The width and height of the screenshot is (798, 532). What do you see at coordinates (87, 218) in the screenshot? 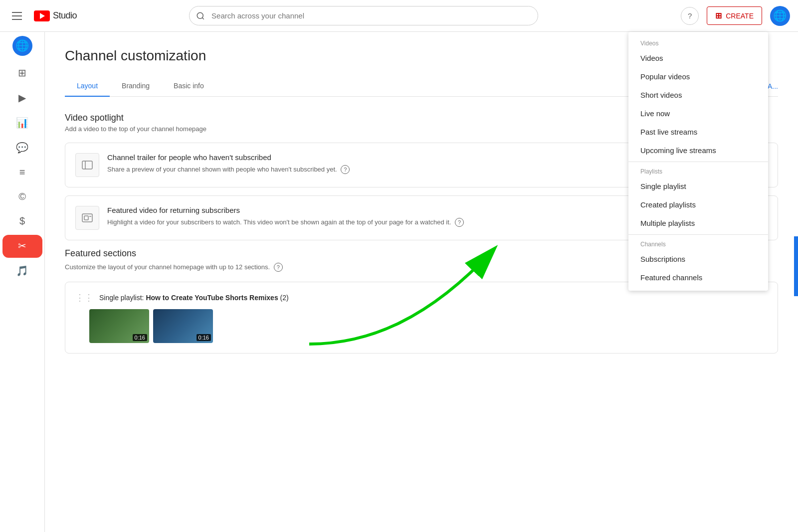
I see `featured-video-icon` at bounding box center [87, 218].